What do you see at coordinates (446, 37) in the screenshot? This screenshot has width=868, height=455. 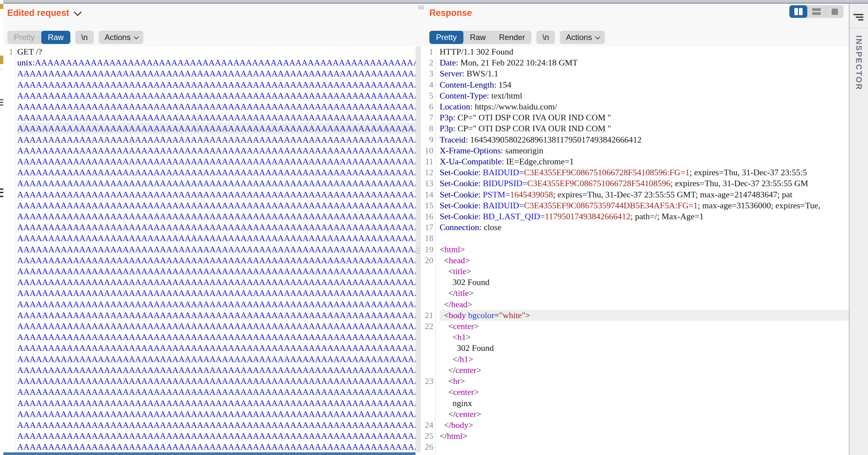 I see `tab-response-pretty: Pretty` at bounding box center [446, 37].